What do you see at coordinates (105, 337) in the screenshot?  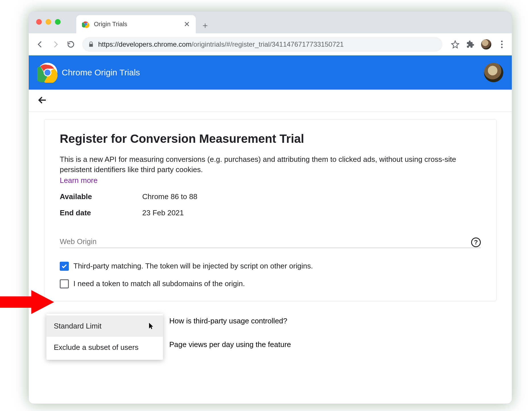 I see `usage-limit-dropdown: Standard Limit Exclude a subset of users` at bounding box center [105, 337].